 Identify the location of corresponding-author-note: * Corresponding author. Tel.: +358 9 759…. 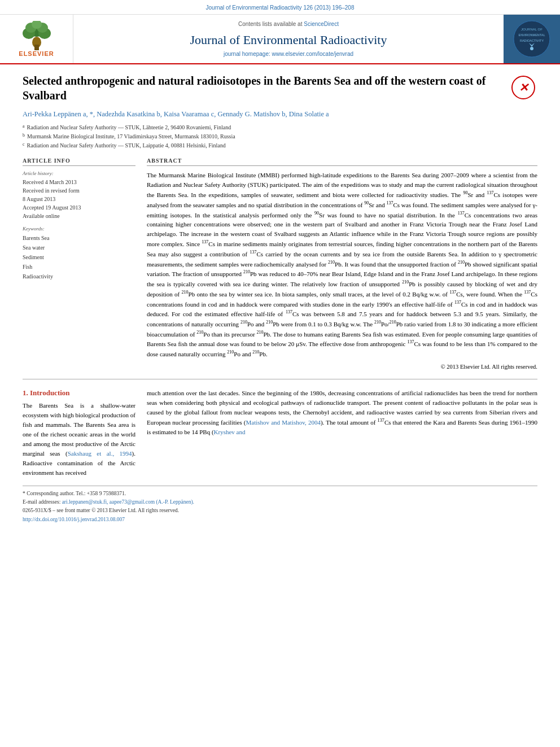
(280, 493).